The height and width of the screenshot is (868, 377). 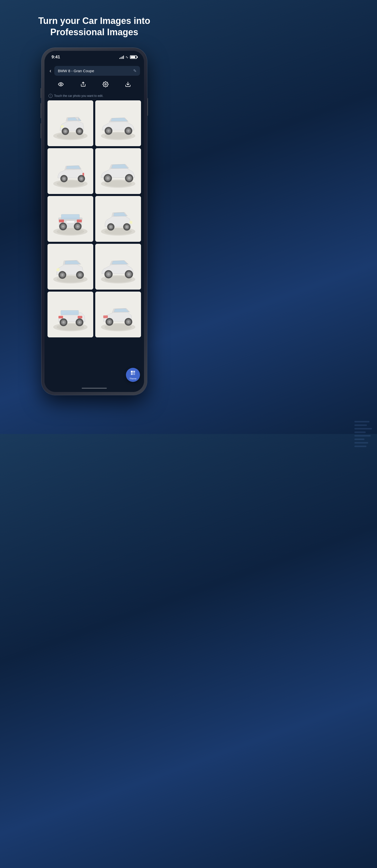 What do you see at coordinates (94, 243) in the screenshot?
I see `photo-grid` at bounding box center [94, 243].